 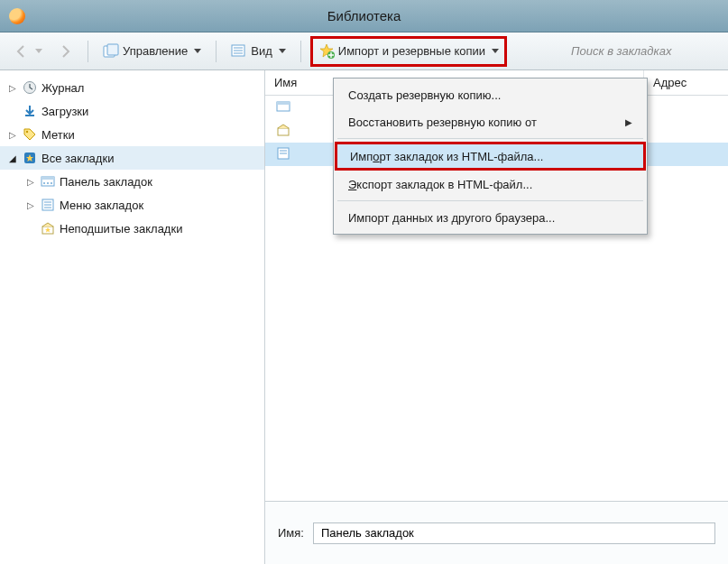 What do you see at coordinates (13, 159) in the screenshot?
I see `collapse-icon: ◢` at bounding box center [13, 159].